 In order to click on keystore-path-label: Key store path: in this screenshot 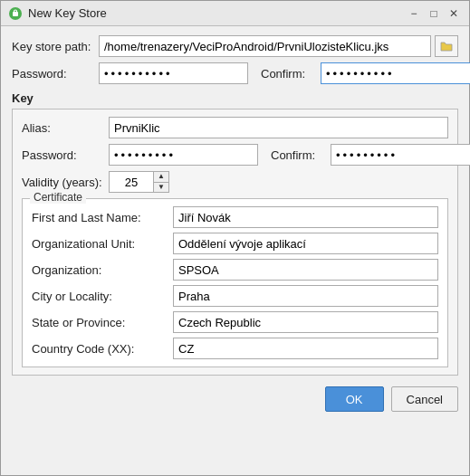, I will do `click(53, 47)`.